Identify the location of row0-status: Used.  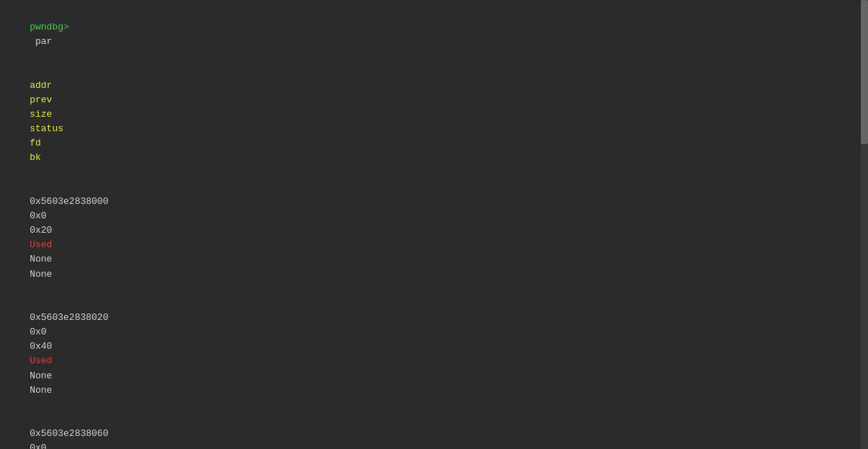
(97, 245).